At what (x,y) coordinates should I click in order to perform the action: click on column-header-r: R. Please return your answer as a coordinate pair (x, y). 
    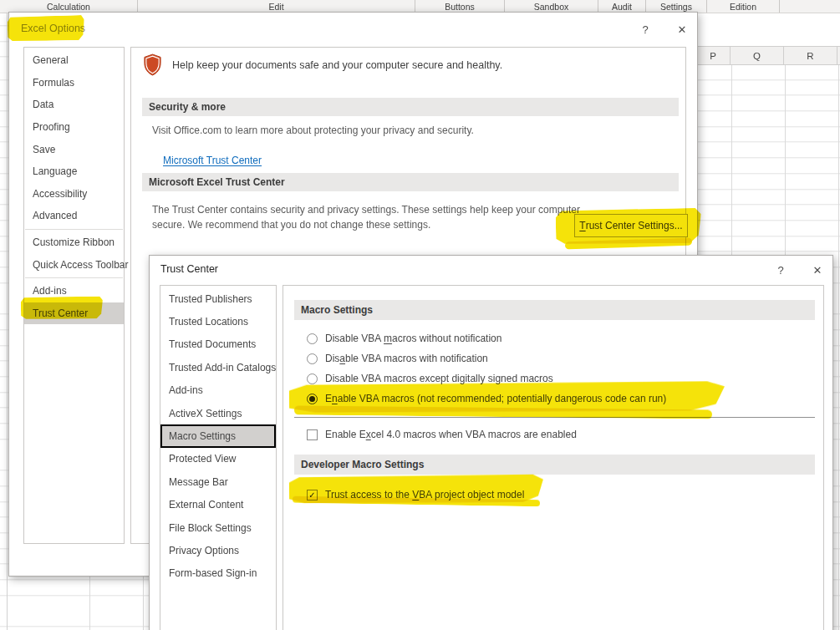
    Looking at the image, I should click on (811, 55).